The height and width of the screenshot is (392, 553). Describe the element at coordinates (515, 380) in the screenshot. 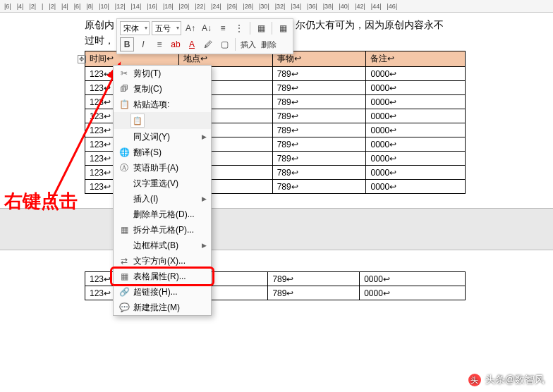

I see `watermark-text: 头条@数智风` at that location.